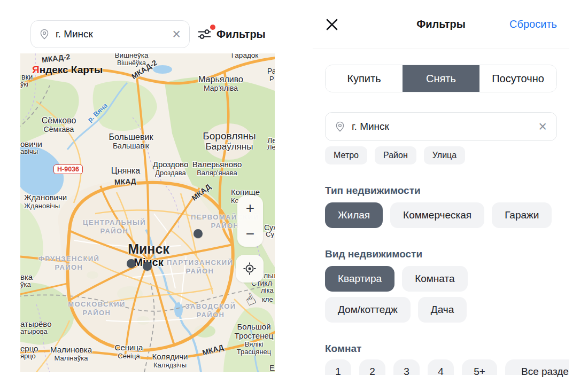  I want to click on option-rooms-5plus: 5+, so click(479, 367).